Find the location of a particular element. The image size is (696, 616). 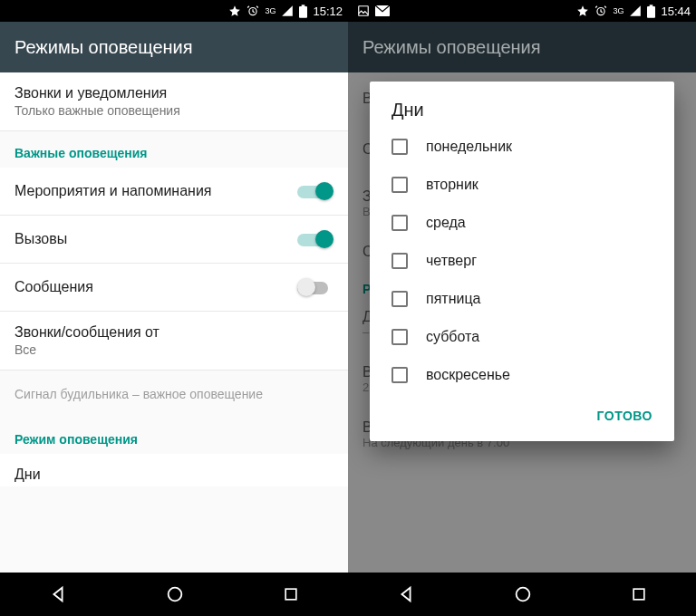

image-icon is located at coordinates (363, 11).